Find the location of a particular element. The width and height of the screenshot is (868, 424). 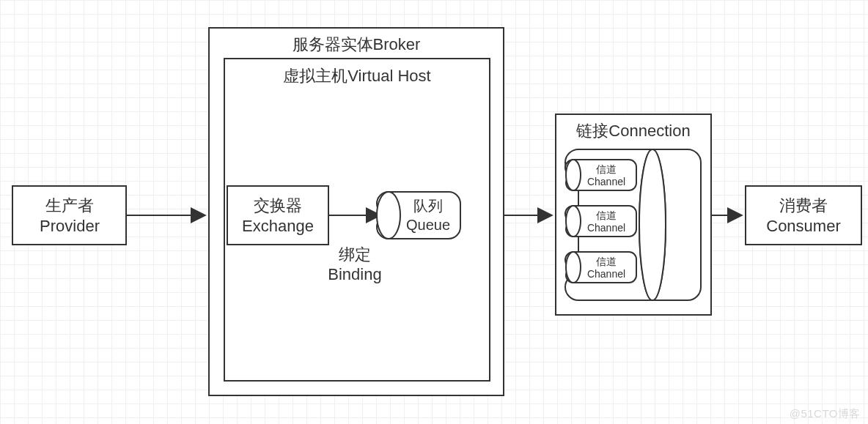

channel-0-label-cn: 信道 is located at coordinates (606, 169).